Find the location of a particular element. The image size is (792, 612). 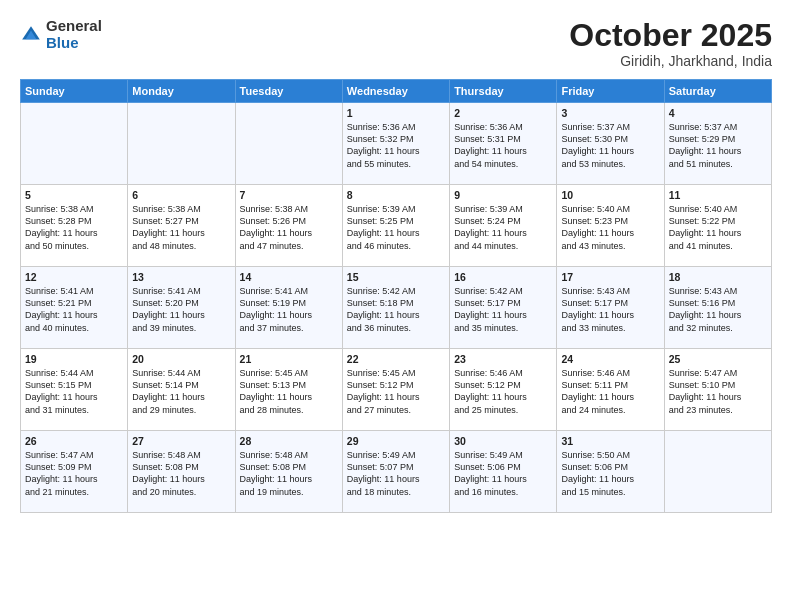

day-cell: 5Sunrise: 5:38 AMSunset: 5:28 PMDaylight… is located at coordinates (74, 226).